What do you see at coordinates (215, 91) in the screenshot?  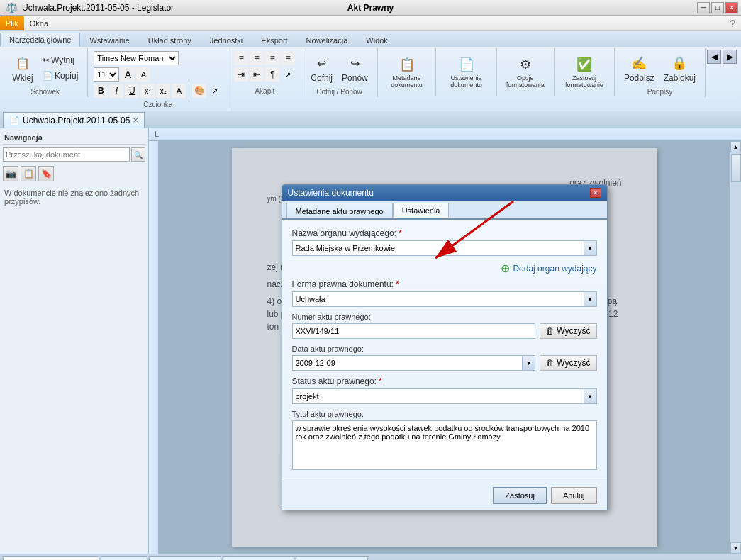 I see `czcionka-expand: ↗` at bounding box center [215, 91].